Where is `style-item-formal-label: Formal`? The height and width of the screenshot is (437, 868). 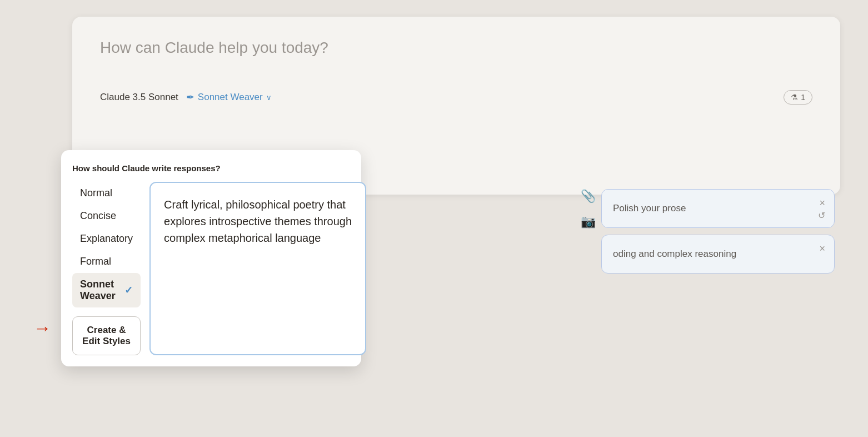 style-item-formal-label: Formal is located at coordinates (96, 261).